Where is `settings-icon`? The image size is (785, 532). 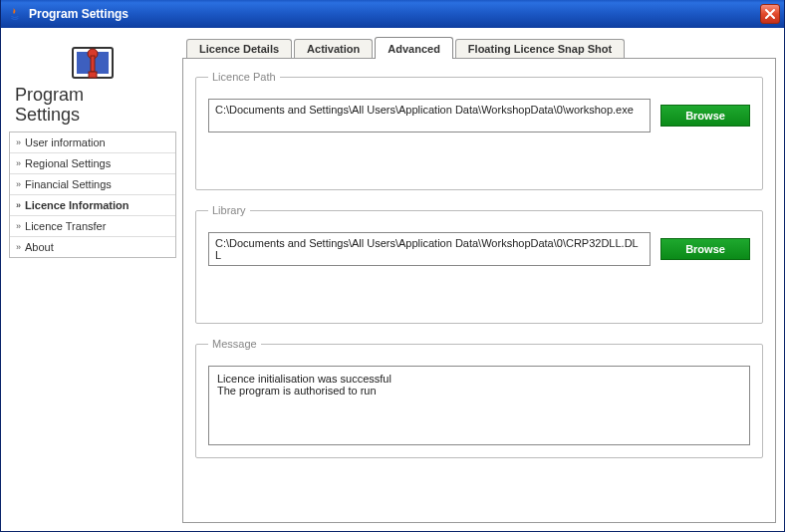
settings-icon is located at coordinates (93, 62).